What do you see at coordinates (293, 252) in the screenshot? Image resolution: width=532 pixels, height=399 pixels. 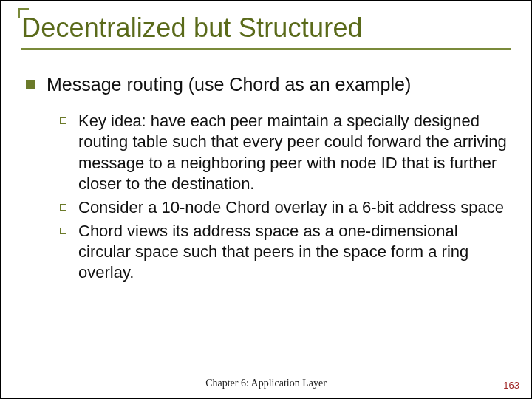 I see `list-item-text: Chord views its address space as a one-d…` at bounding box center [293, 252].